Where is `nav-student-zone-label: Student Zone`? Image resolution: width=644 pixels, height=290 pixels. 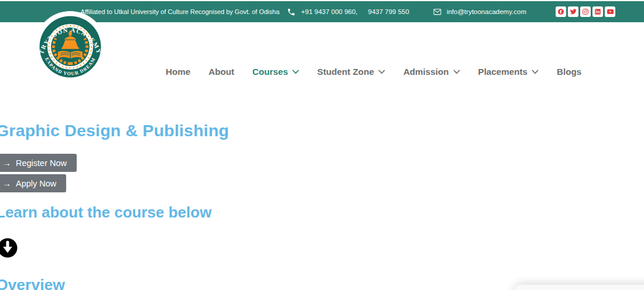 nav-student-zone-label: Student Zone is located at coordinates (345, 71).